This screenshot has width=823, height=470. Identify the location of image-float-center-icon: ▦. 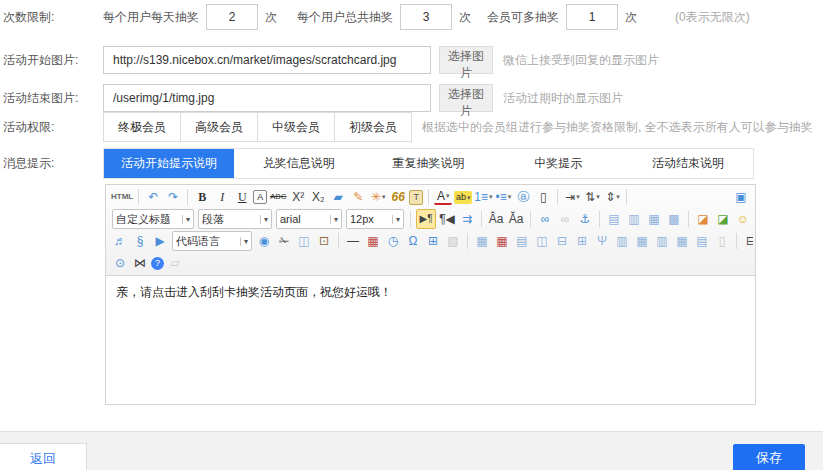
(654, 219).